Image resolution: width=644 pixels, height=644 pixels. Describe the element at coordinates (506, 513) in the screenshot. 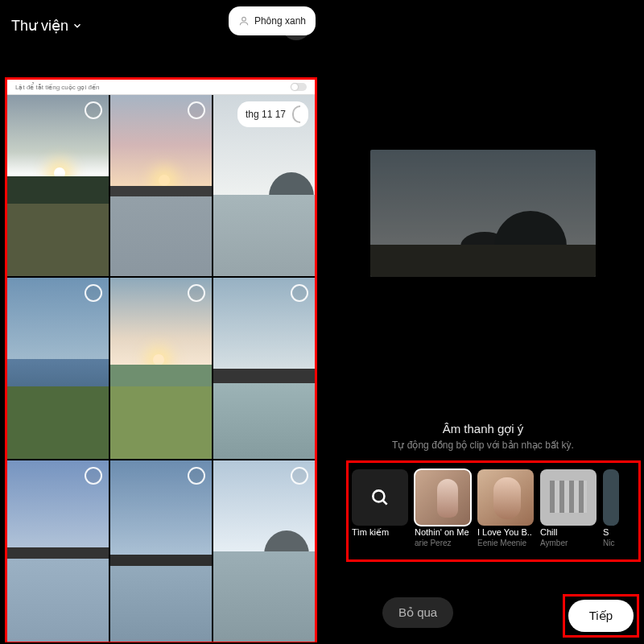

I see `audio-tile: I Love You B.. Eenie Meenie` at that location.